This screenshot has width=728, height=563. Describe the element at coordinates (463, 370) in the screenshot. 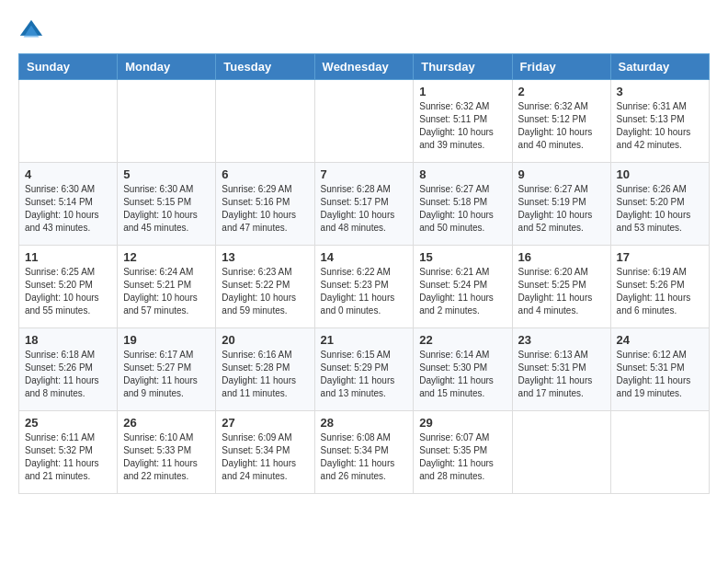

I see `calendar-day-cell: 22Sunrise: 6:14 AM Sunset: 5:30 PM Dayli…` at that location.